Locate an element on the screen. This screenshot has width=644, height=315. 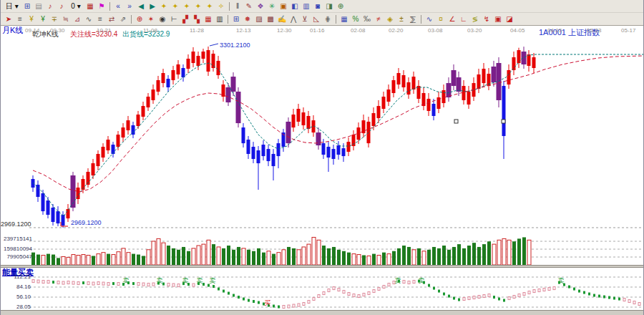
period-label: 月K线 is located at coordinates (13, 30).